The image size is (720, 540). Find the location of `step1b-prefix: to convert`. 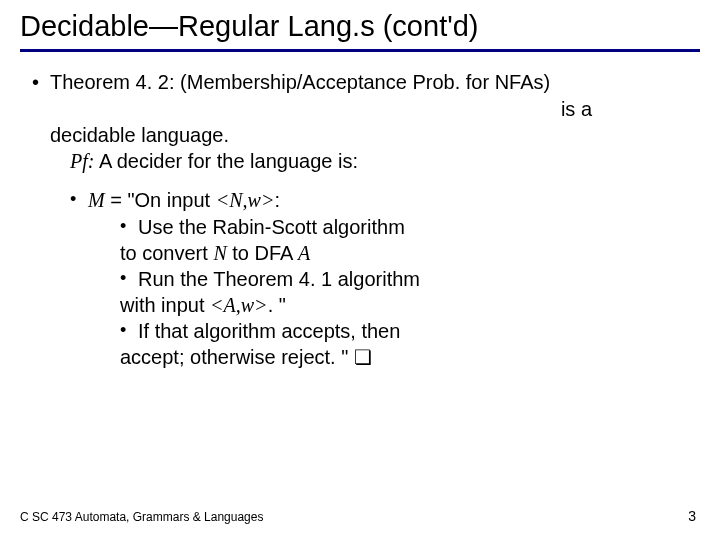

step1b-prefix: to convert is located at coordinates (166, 253).